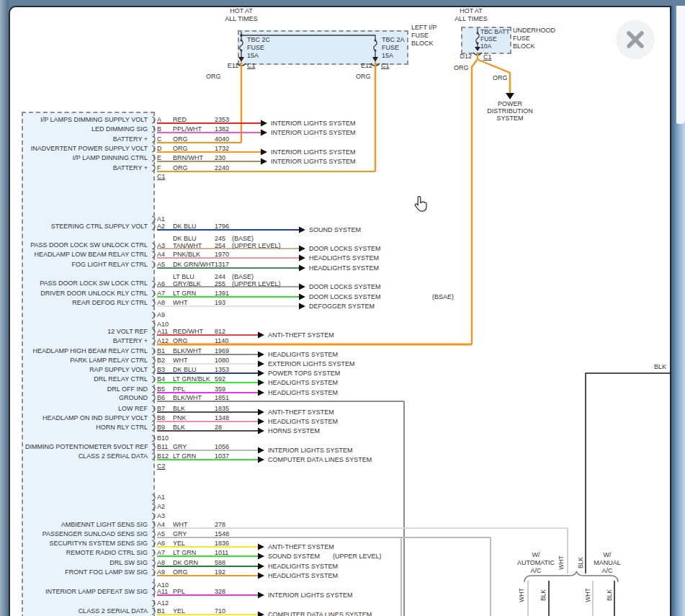  Describe the element at coordinates (161, 284) in the screenshot. I see `pin-label: A6` at that location.